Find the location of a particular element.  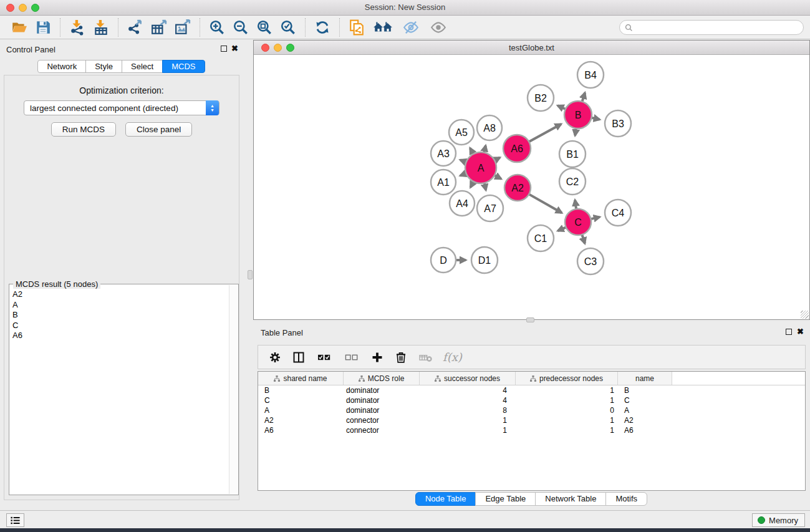

horizontal-splitter-grip is located at coordinates (530, 320).